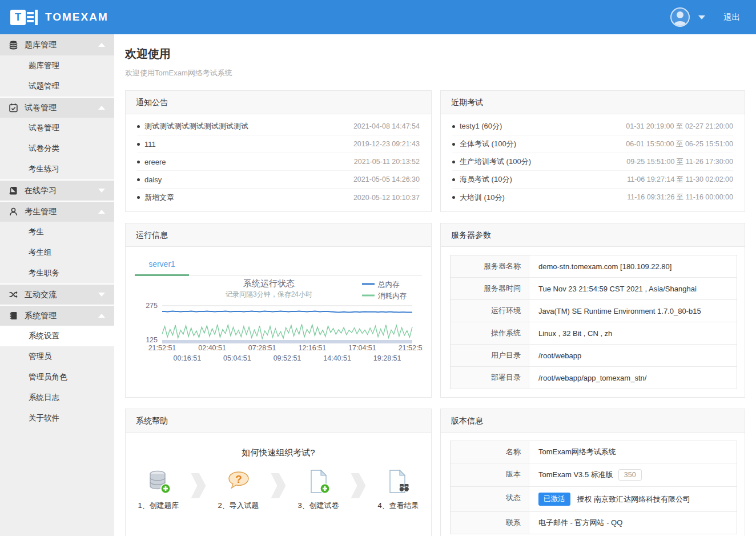  Describe the element at coordinates (57, 169) in the screenshot. I see `sidebar-item-考生练习: 考生练习` at that location.